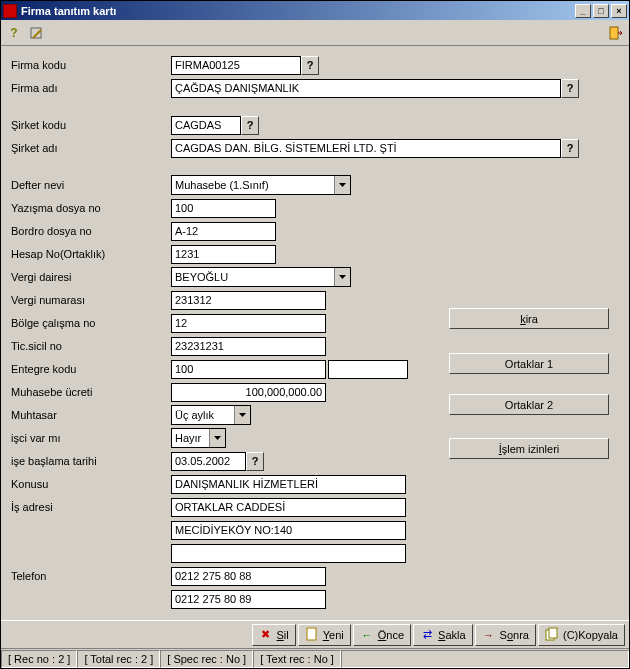 This screenshot has height=669, width=630. What do you see at coordinates (274, 635) in the screenshot?
I see `sil-button: ✖ Sil` at bounding box center [274, 635].